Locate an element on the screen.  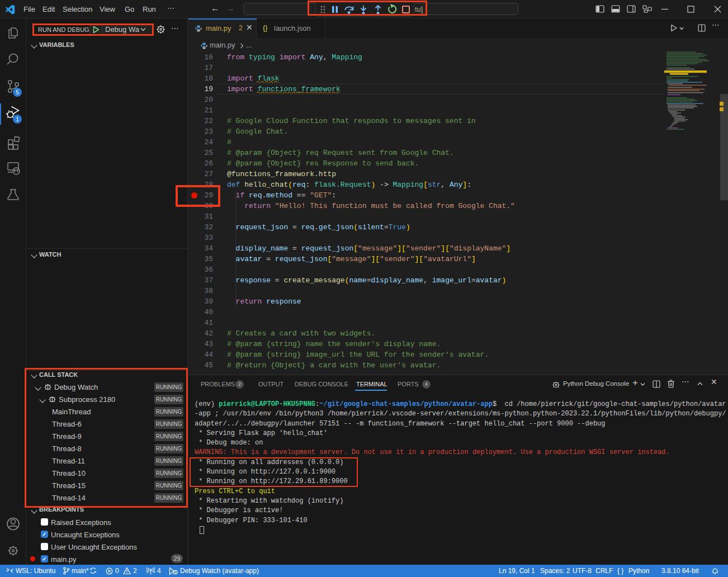
svg-text: 1 is located at coordinates (17, 120).